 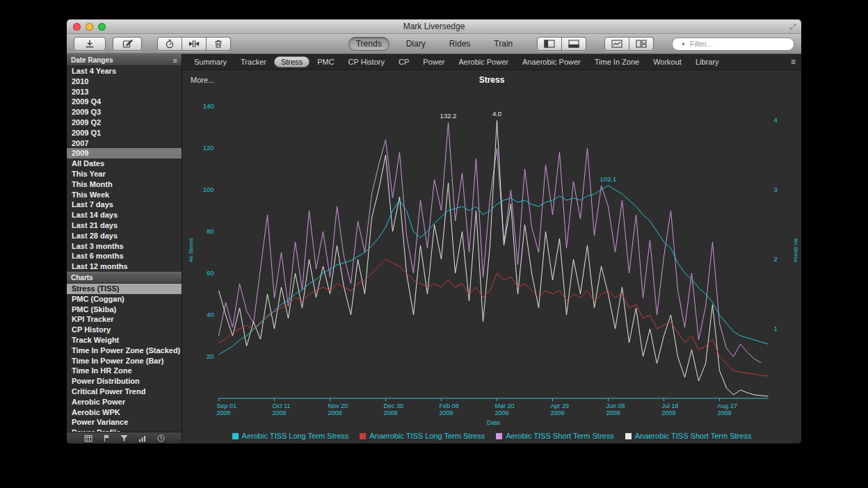 What do you see at coordinates (170, 44) in the screenshot?
I see `stopwatch-button` at bounding box center [170, 44].